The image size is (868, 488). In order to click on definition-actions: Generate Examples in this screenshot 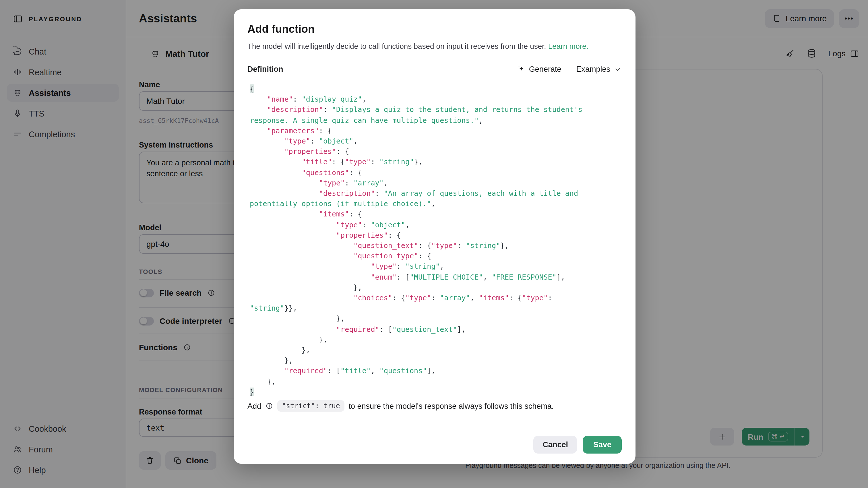, I will do `click(569, 69)`.